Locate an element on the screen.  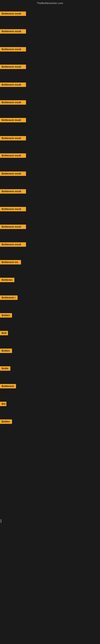
bottleneck-result-item: Bottleneck is located at coordinates (8, 386).